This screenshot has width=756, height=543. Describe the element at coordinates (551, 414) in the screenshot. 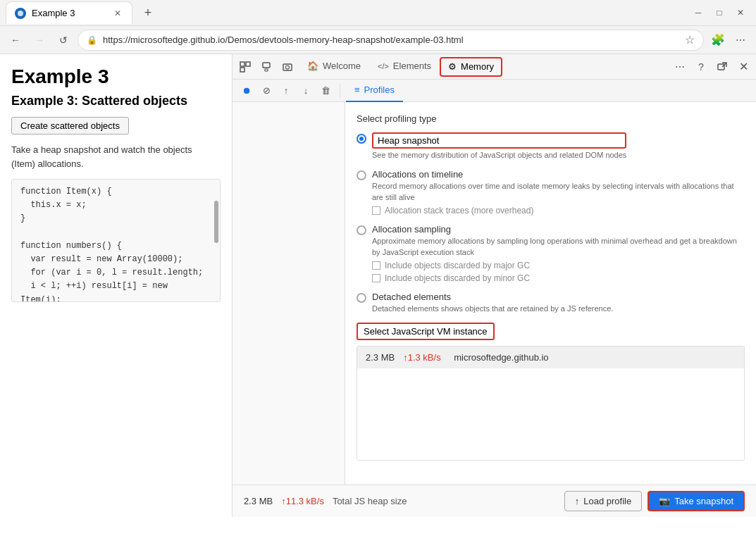

I see `vm-instance-list-empty` at that location.